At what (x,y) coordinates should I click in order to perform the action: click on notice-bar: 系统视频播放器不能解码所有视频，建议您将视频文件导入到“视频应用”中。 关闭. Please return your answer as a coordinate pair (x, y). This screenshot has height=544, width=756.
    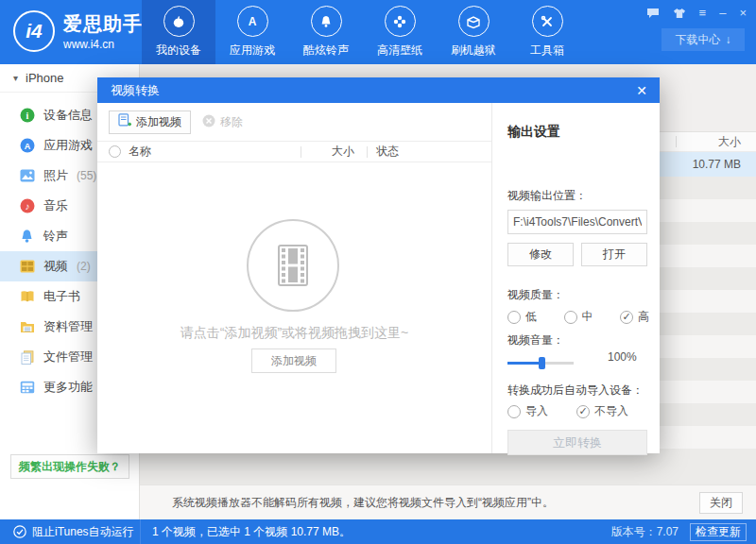
    Looking at the image, I should click on (448, 502).